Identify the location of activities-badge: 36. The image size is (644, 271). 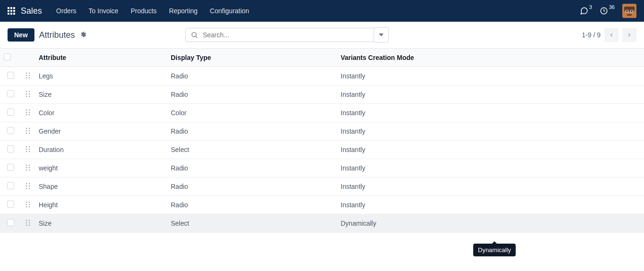
(612, 7).